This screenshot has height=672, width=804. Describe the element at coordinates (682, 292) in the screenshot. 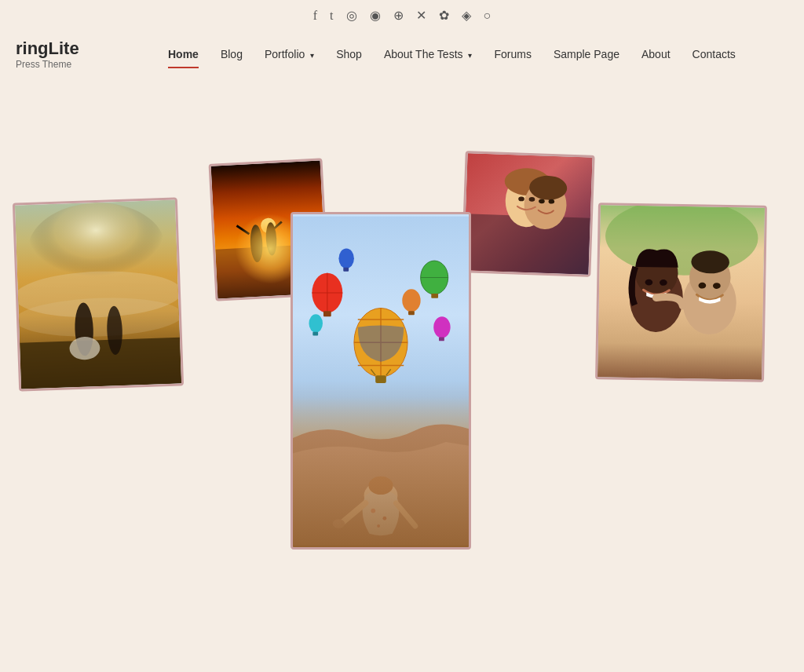

I see `photo-fill-couple` at that location.